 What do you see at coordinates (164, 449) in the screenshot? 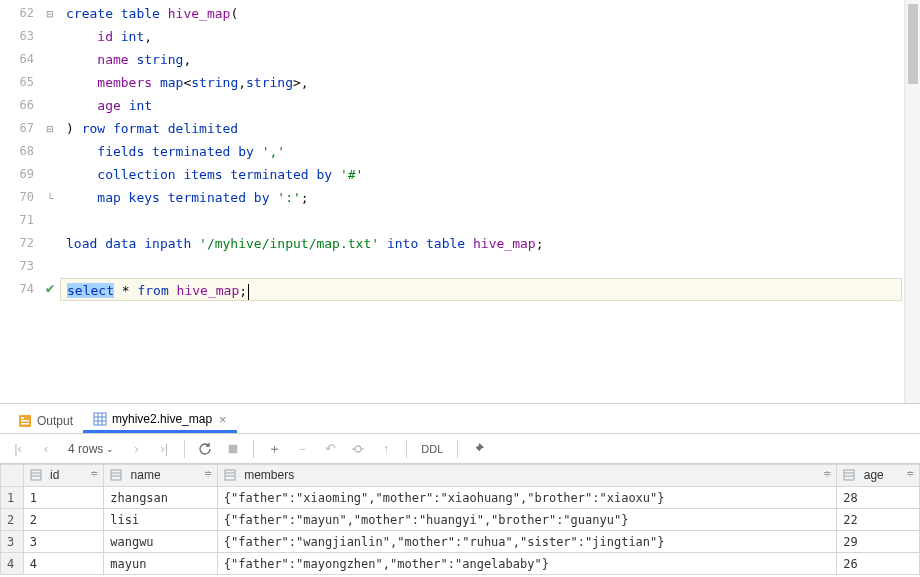
I see `last-page-button: ›|` at bounding box center [164, 449].